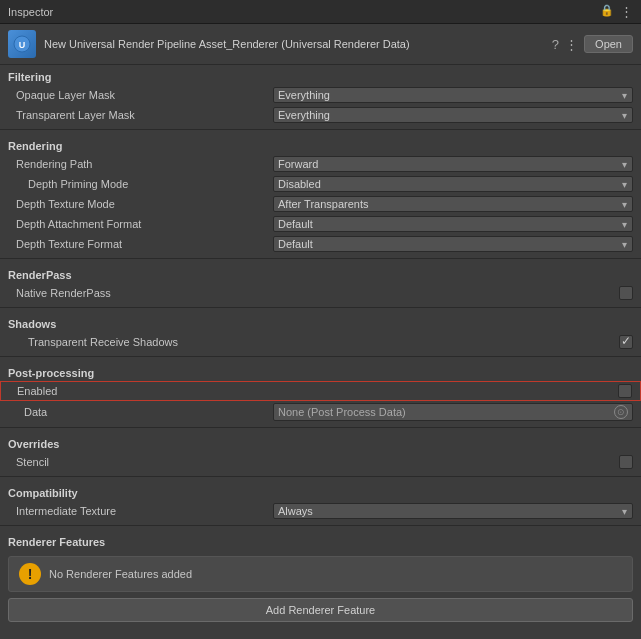 The width and height of the screenshot is (641, 639). What do you see at coordinates (144, 204) in the screenshot?
I see `depth-texture-mode-label: Depth Texture Mode` at bounding box center [144, 204].